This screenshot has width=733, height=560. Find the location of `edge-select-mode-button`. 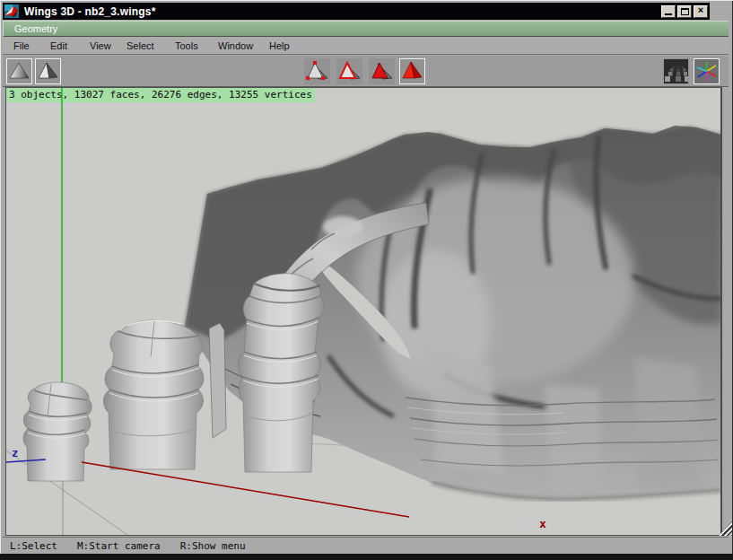

edge-select-mode-button is located at coordinates (350, 72).